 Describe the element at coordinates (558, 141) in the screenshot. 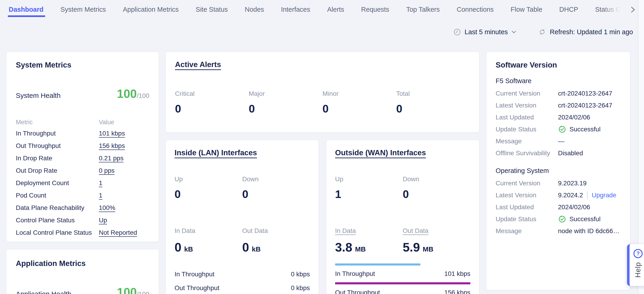

I see `software-row: Message —` at that location.